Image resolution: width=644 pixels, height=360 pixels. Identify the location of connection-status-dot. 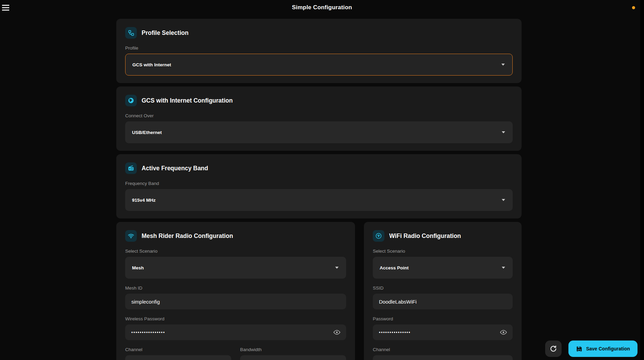
(633, 8).